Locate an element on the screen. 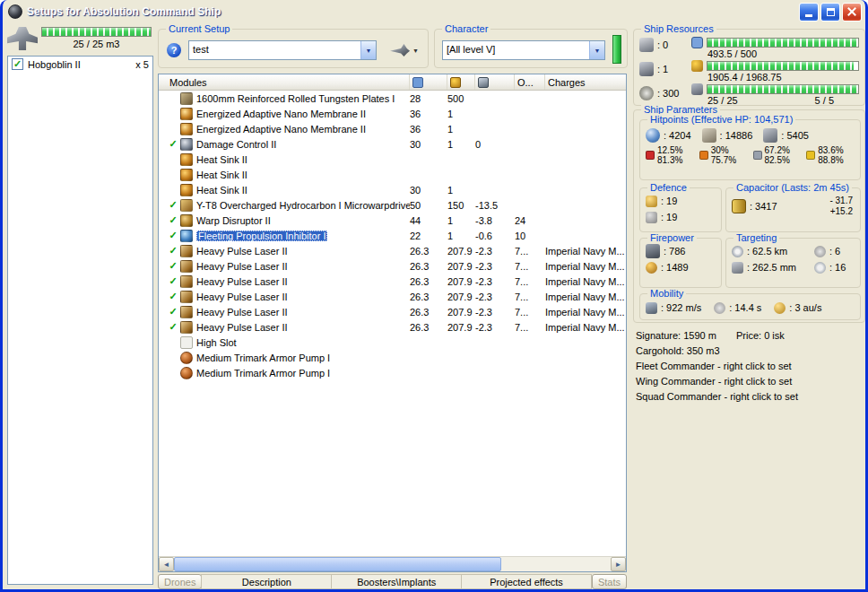 The height and width of the screenshot is (592, 868). optimal-column-header: O... is located at coordinates (530, 83).